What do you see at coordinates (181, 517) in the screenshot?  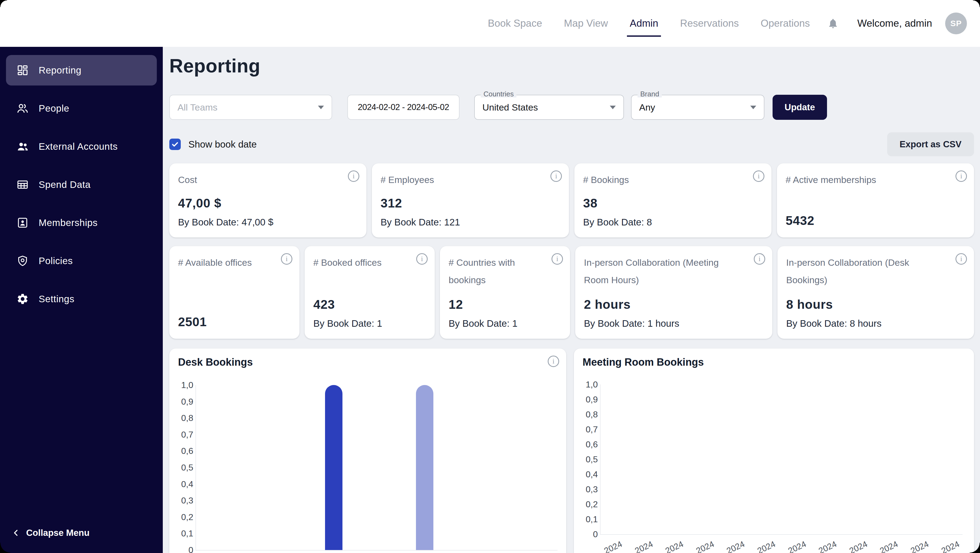 I see `y-axis-tick-label: 0,2` at bounding box center [181, 517].